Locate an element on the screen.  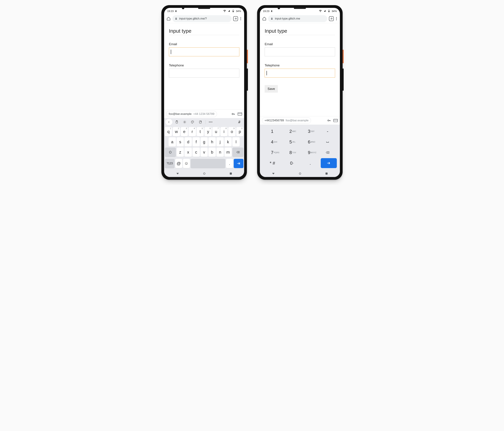
key-1: 1 is located at coordinates (272, 131).